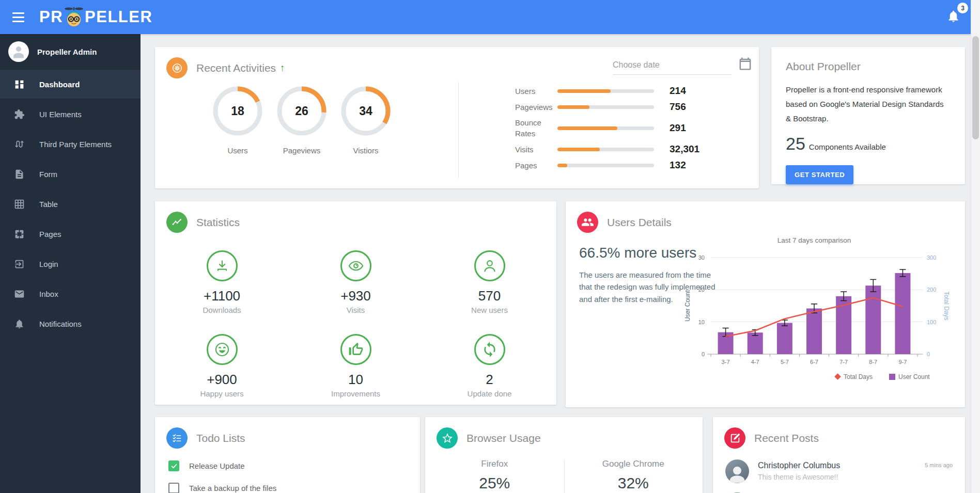 The image size is (980, 493). I want to click on recent-posts-card: Recent Posts Christopher Columbus This t…, so click(839, 455).